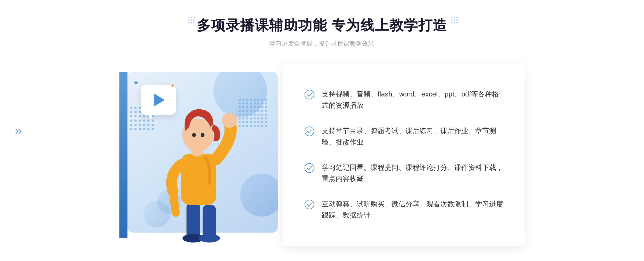 Image resolution: width=644 pixels, height=261 pixels. What do you see at coordinates (18, 130) in the screenshot?
I see `double-chevron-deco: »` at bounding box center [18, 130].